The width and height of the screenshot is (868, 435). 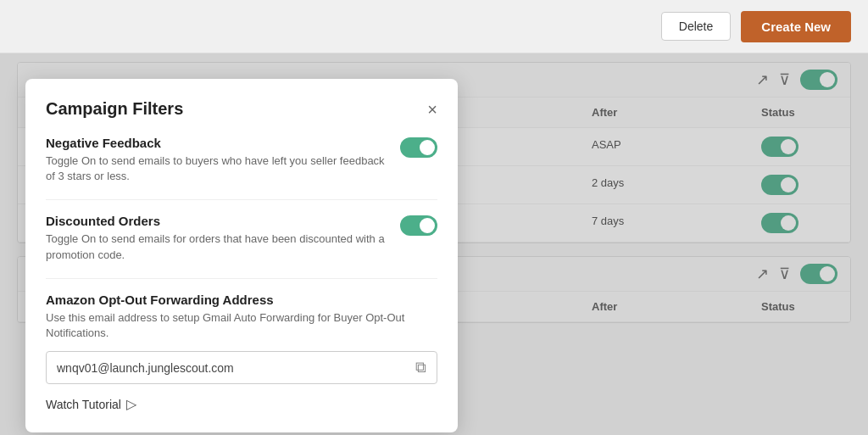 I want to click on modal-header: Campaign Filters ×, so click(x=242, y=109).